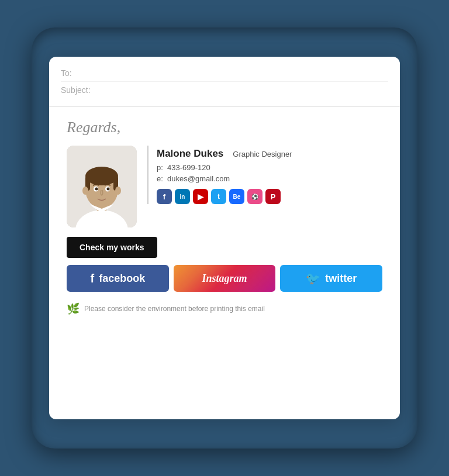 Image resolution: width=449 pixels, height=476 pixels. What do you see at coordinates (67, 73) in the screenshot?
I see `to-label: To:` at bounding box center [67, 73].